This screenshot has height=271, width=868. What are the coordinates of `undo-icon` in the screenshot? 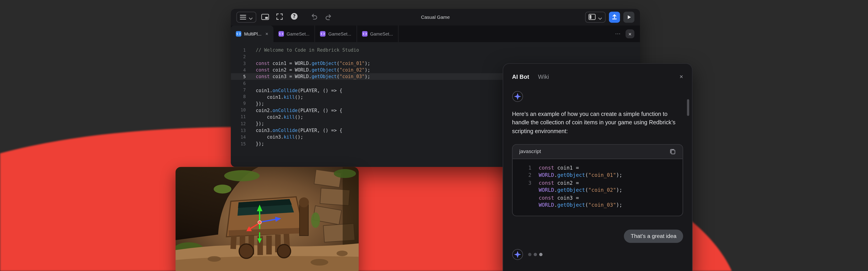 It's located at (314, 17).